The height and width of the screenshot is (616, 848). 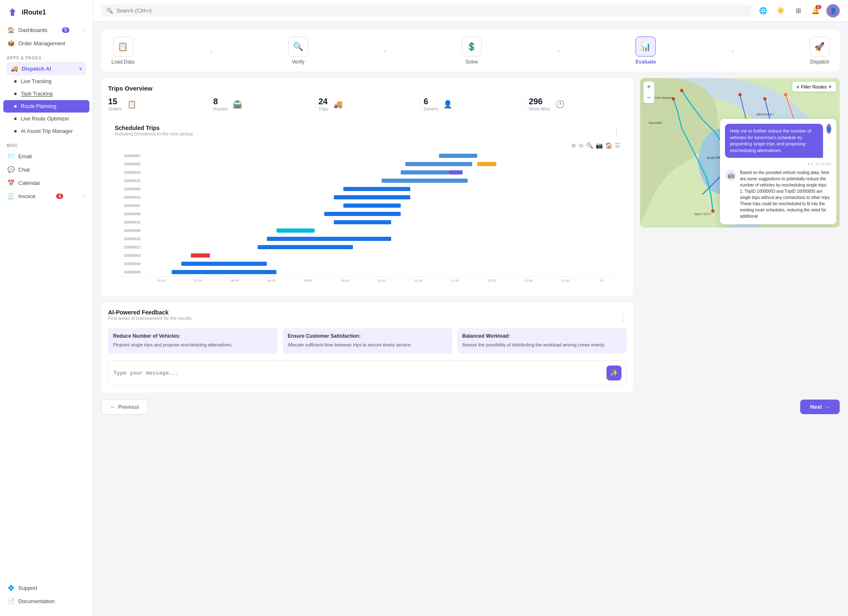 I want to click on sidebar-item-live-route-optimizer: Live Route Optimizer, so click(x=47, y=119).